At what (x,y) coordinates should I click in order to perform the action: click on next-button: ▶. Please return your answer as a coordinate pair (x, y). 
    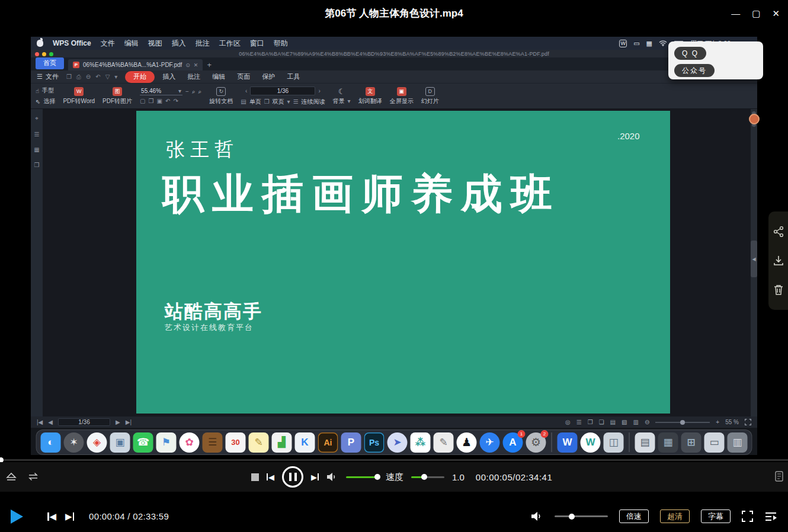
    Looking at the image, I should click on (315, 477).